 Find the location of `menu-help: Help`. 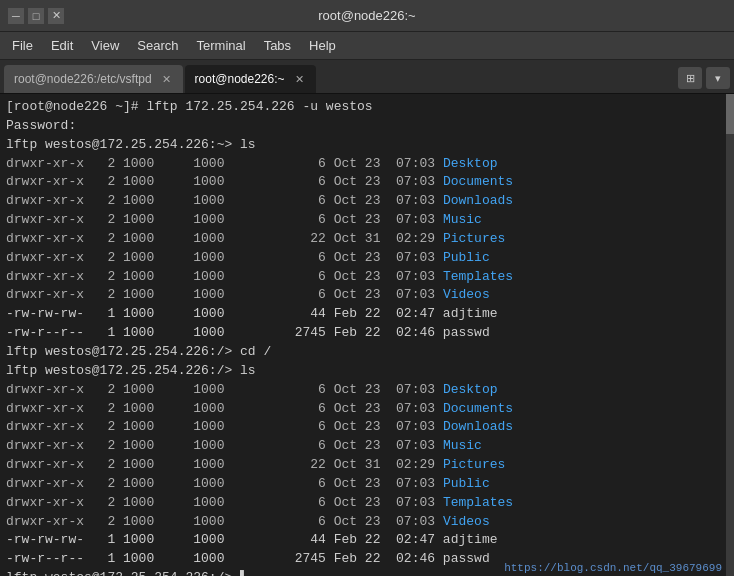

menu-help: Help is located at coordinates (322, 46).